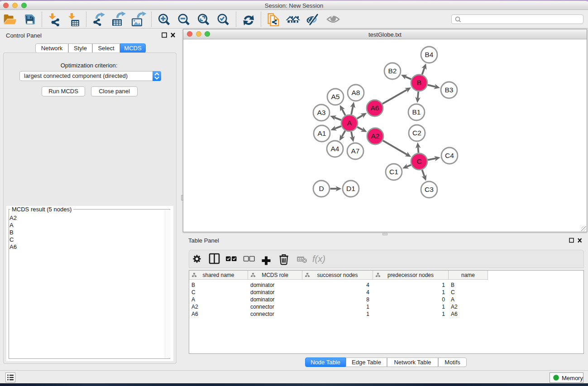  I want to click on svg-text: C4, so click(449, 156).